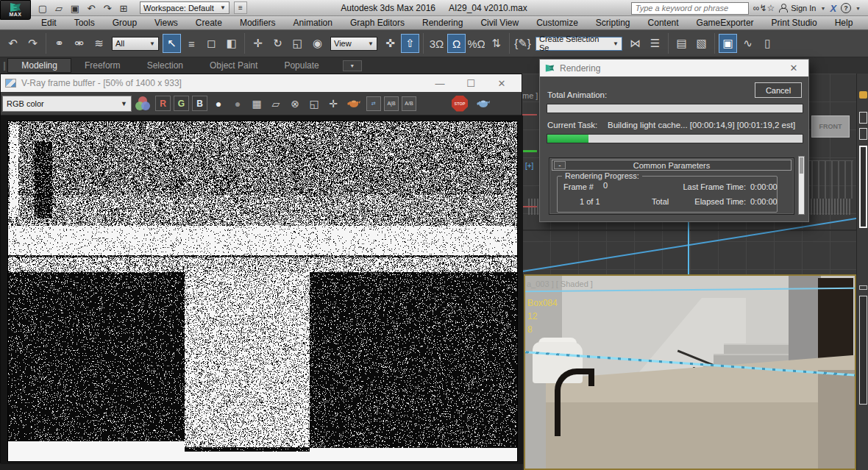 Image resolution: width=868 pixels, height=470 pixels. Describe the element at coordinates (655, 43) in the screenshot. I see `align-icon: ☰` at that location.